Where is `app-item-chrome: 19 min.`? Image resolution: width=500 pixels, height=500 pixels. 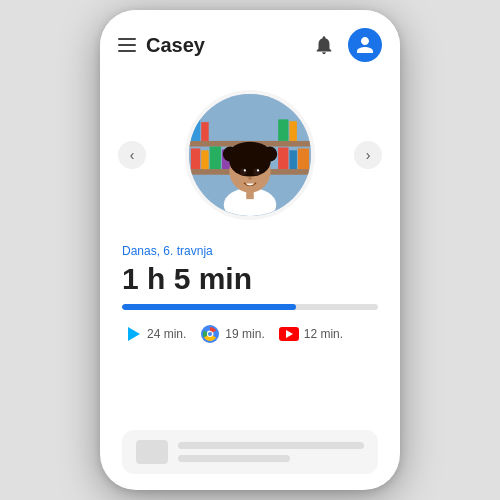
app-item-chrome: 19 min. is located at coordinates (232, 334).